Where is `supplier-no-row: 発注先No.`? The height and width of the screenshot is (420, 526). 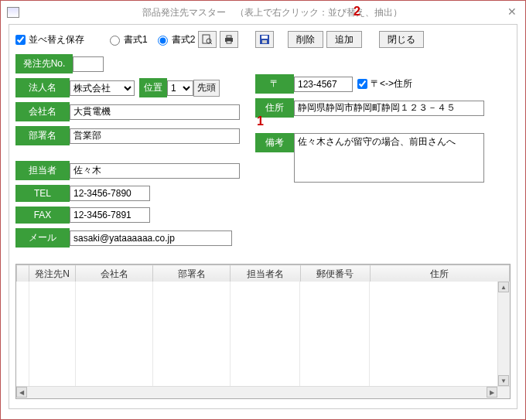 supplier-no-row: 発注先No. is located at coordinates (132, 63).